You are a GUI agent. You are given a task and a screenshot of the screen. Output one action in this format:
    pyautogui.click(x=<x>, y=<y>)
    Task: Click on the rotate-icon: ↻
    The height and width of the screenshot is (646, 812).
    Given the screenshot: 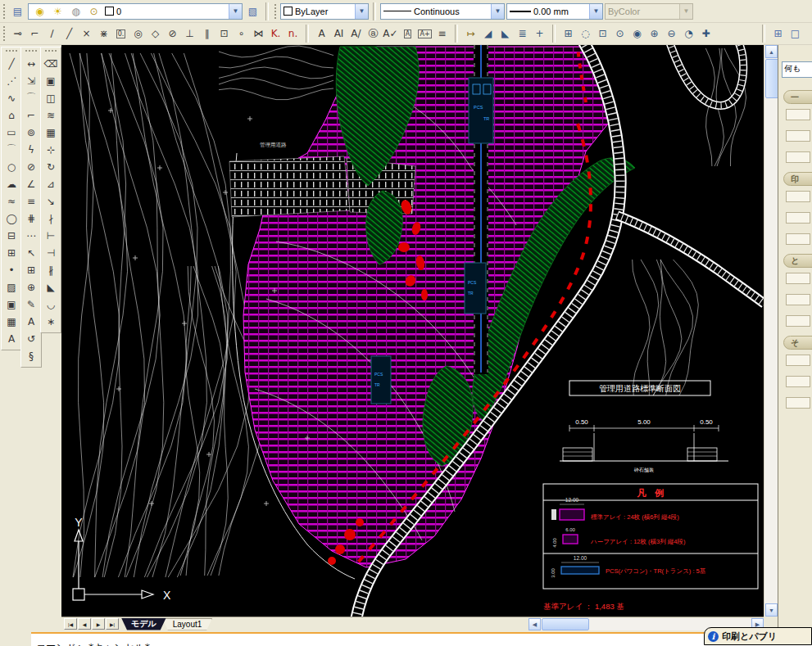 What is the action you would take?
    pyautogui.click(x=51, y=167)
    